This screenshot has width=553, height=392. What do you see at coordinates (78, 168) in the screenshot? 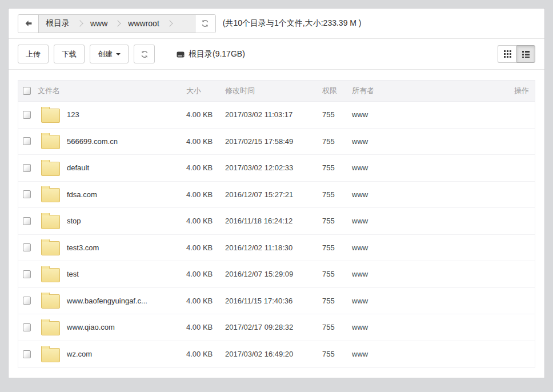
I see `file-name: default` at bounding box center [78, 168].